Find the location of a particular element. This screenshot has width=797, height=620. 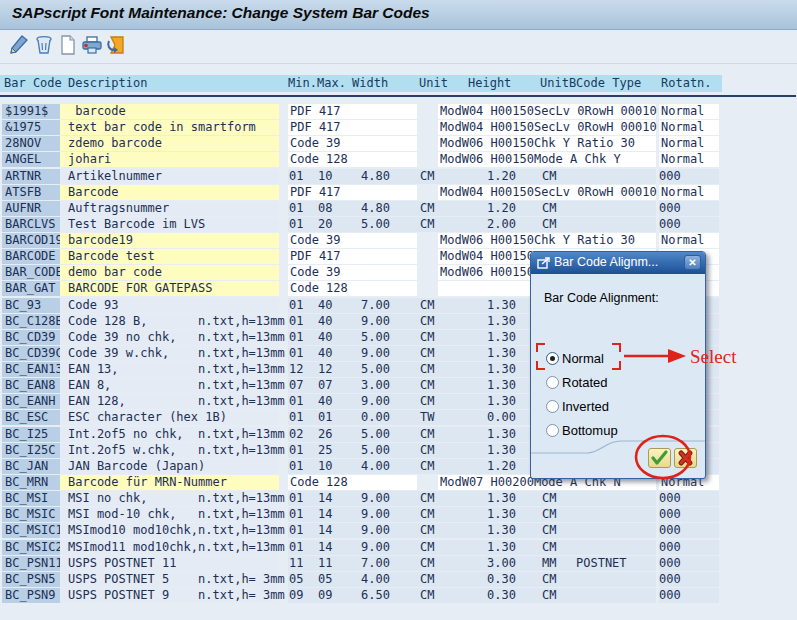

barcode-code-cell: BARCLVS is located at coordinates (31, 224).